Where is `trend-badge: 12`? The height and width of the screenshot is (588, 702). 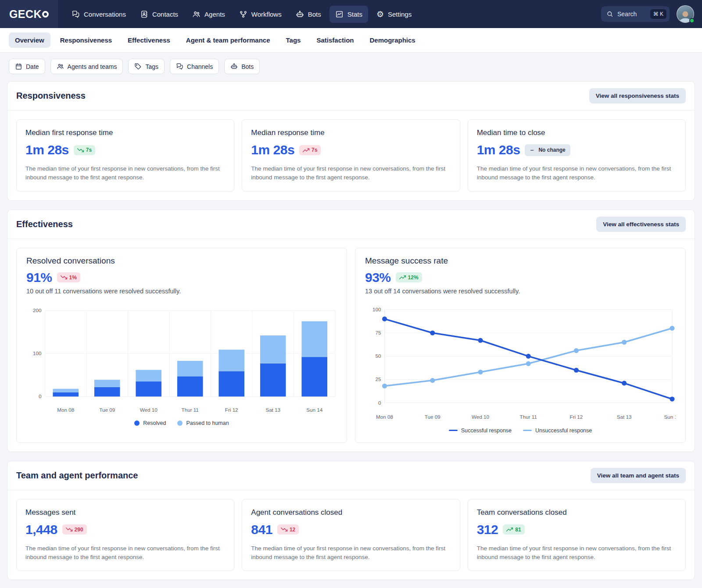
trend-badge: 12 is located at coordinates (288, 530).